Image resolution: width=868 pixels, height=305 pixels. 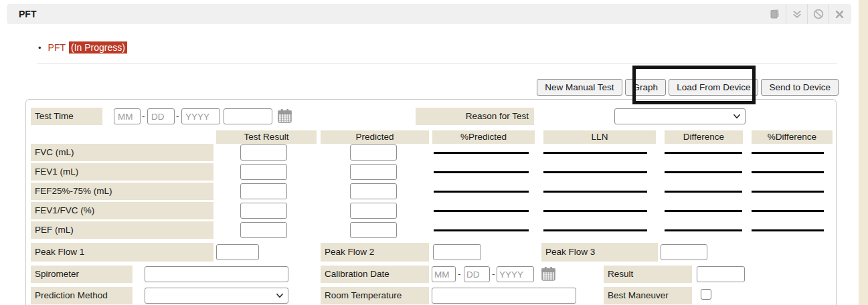 What do you see at coordinates (596, 191) in the screenshot?
I see `fef-lln-dash` at bounding box center [596, 191].